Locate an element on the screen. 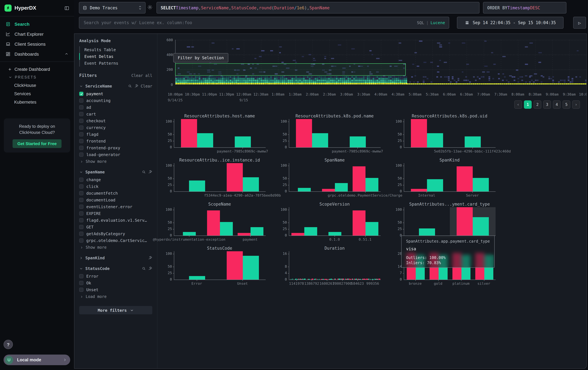 The image size is (588, 370). filter-option-load-generator: load-generator is located at coordinates (116, 155).